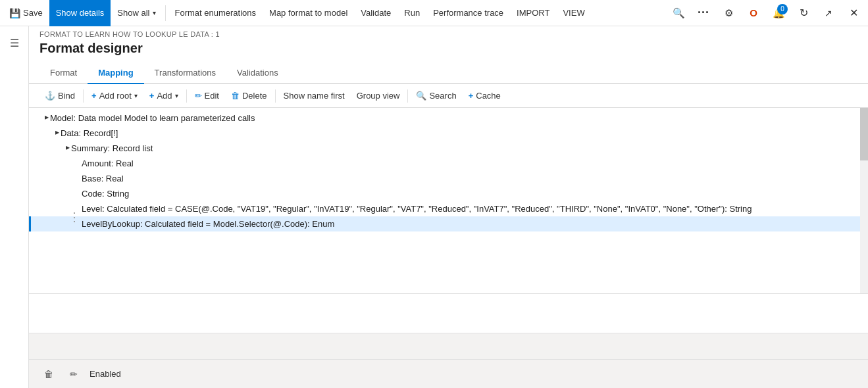 Image resolution: width=868 pixels, height=388 pixels. I want to click on map-format-to-model-button: Map format to model, so click(308, 13).